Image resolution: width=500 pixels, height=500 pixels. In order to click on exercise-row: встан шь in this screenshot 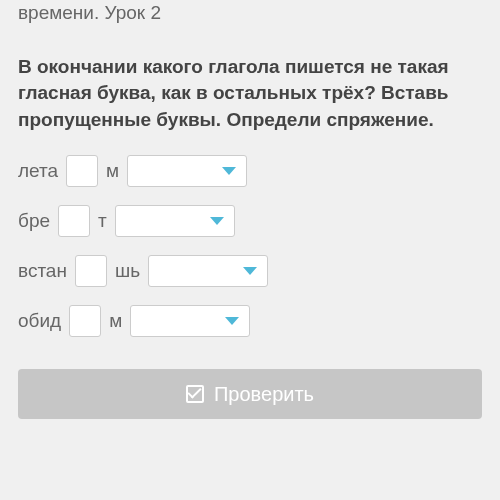, I will do `click(250, 271)`.